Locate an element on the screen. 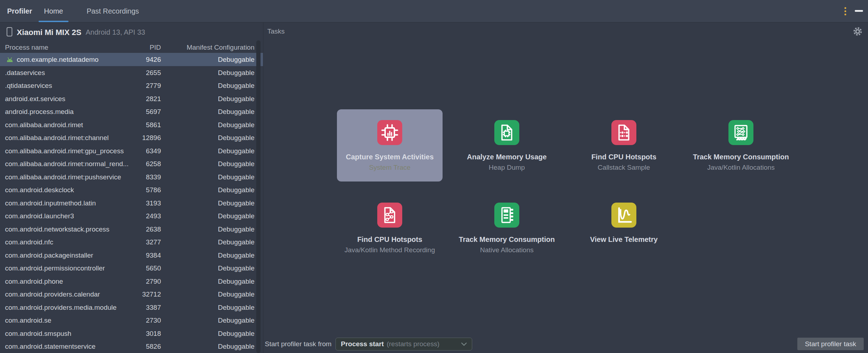 This screenshot has height=353, width=868. process-name-cell: android.process.media is located at coordinates (39, 111).